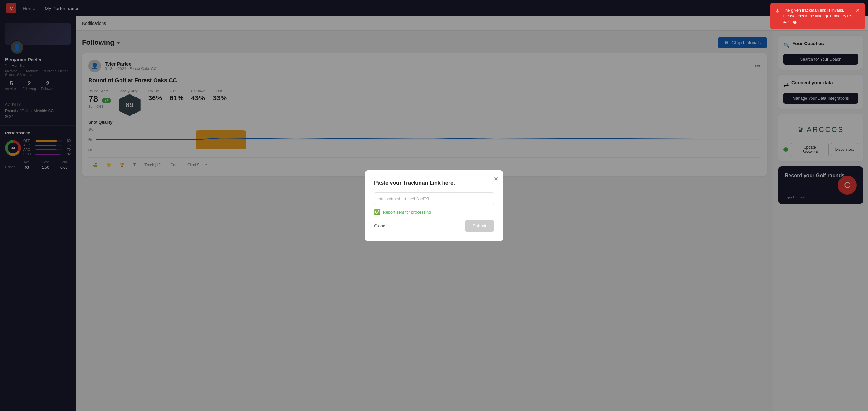  Describe the element at coordinates (407, 212) in the screenshot. I see `success-text: Report sent for processing` at that location.